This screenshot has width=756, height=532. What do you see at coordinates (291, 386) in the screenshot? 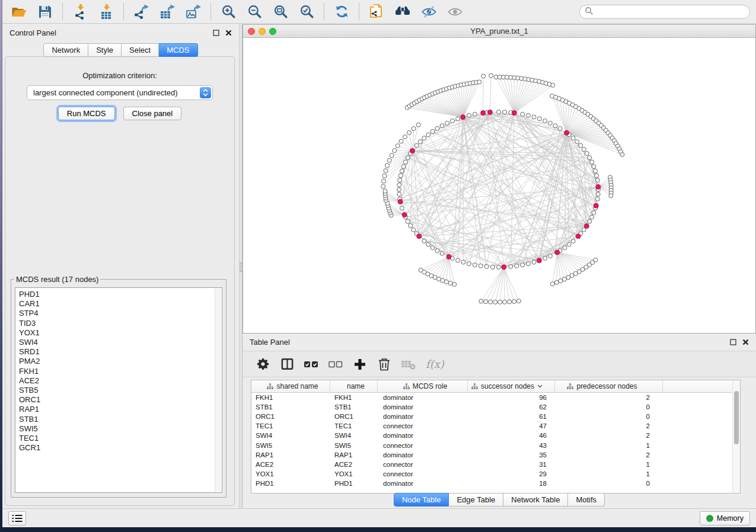
I see `column-header-shared-name: shared name` at bounding box center [291, 386].